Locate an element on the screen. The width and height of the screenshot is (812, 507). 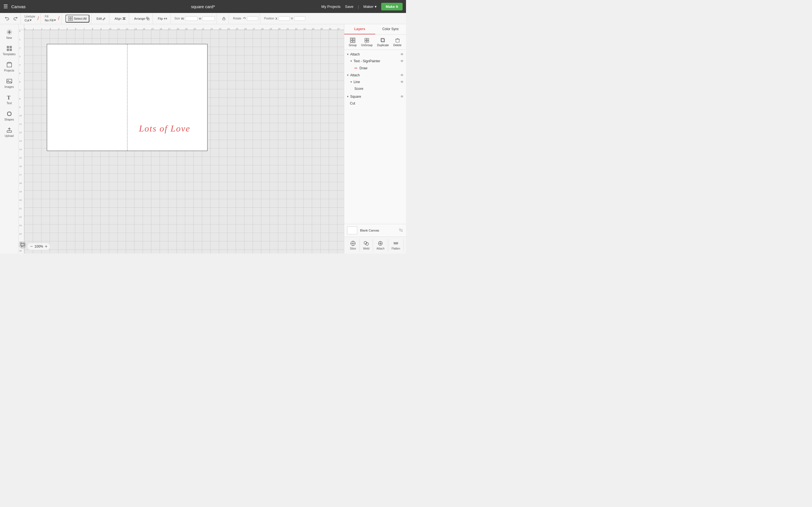
arrange-button: Arrange is located at coordinates (142, 19).